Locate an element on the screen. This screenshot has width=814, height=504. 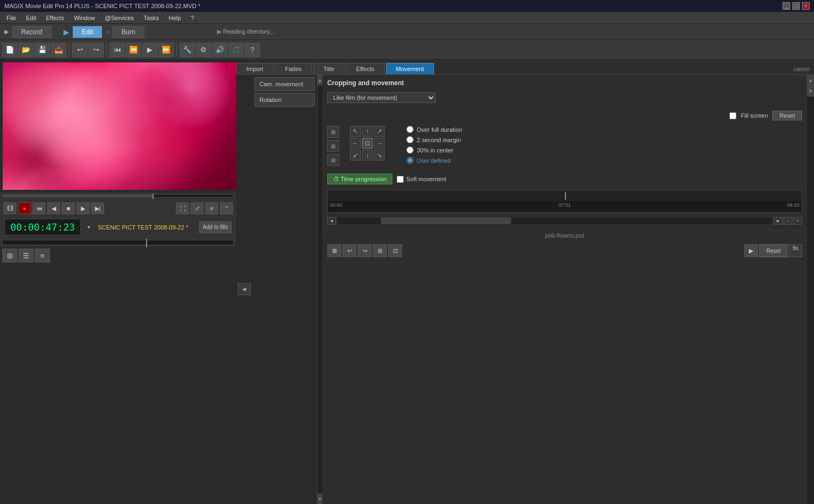
step-back-button: ◀ is located at coordinates (54, 208).